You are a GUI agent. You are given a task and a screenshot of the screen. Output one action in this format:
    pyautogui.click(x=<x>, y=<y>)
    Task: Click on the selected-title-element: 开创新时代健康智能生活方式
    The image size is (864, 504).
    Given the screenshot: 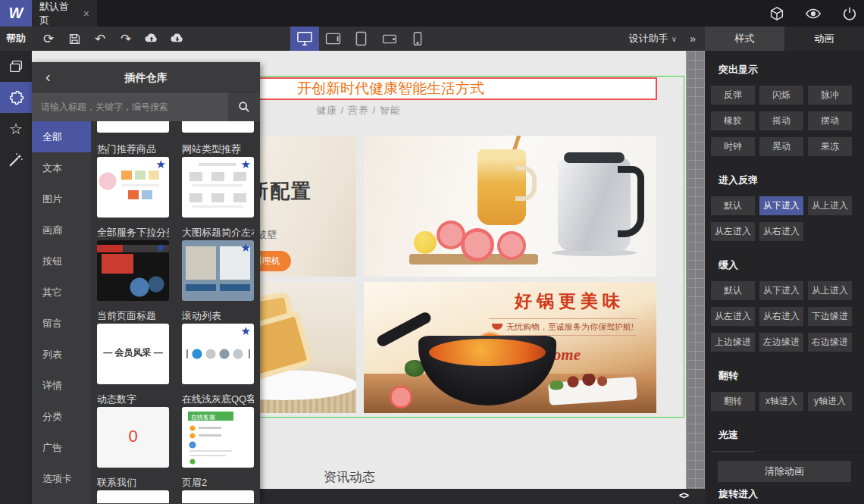 What is the action you would take?
    pyautogui.click(x=456, y=89)
    